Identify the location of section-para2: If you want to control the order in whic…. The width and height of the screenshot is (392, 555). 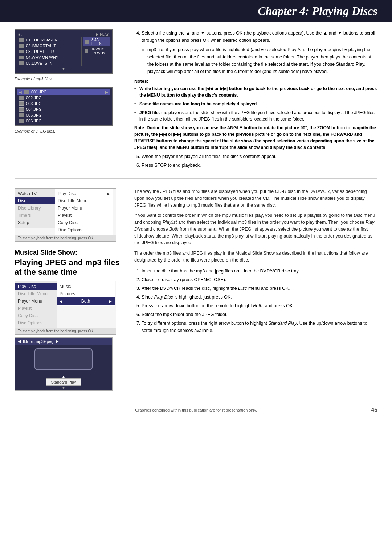
(256, 229).